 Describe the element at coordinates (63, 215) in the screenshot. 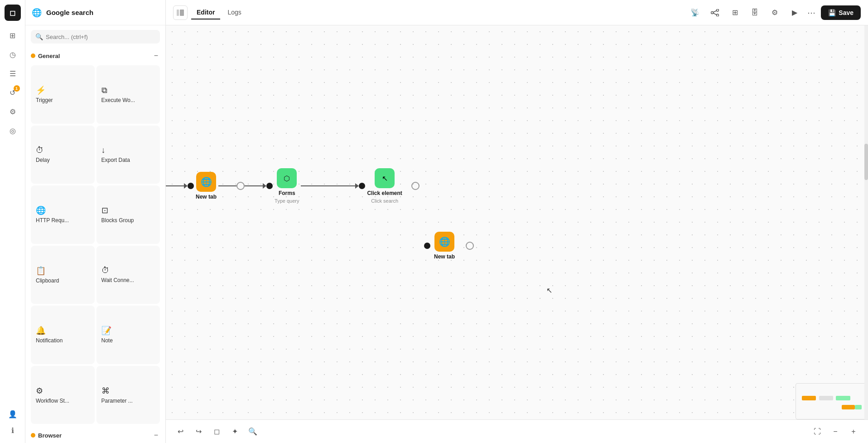

I see `block-http-request: 🌐 HTTP Requ...` at that location.